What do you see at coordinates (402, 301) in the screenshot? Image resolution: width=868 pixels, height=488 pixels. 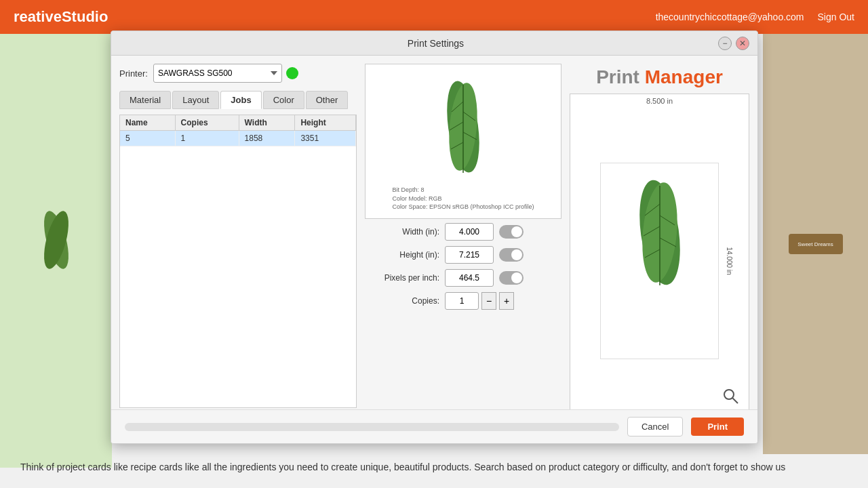 I see `copies-label: Copies:` at bounding box center [402, 301].